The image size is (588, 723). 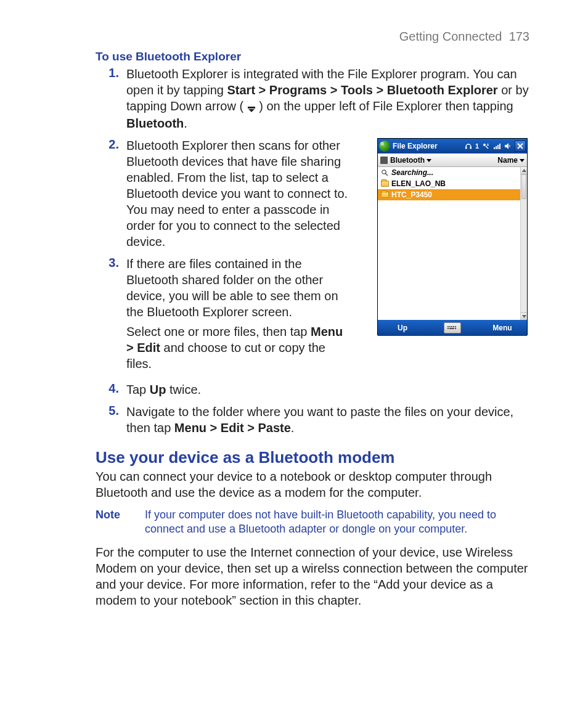 I want to click on step-text: Select one or more files, then tap Menu …, so click(x=239, y=348).